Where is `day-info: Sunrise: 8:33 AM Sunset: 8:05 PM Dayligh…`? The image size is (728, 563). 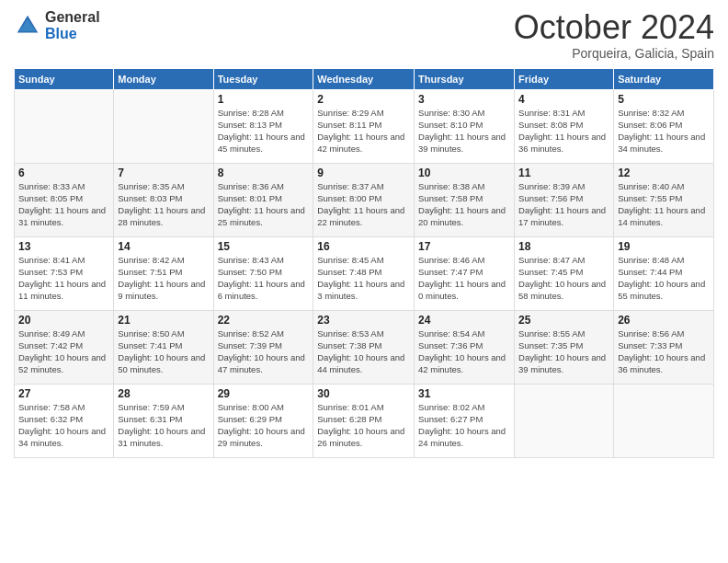 day-info: Sunrise: 8:33 AM Sunset: 8:05 PM Dayligh… is located at coordinates (64, 204).